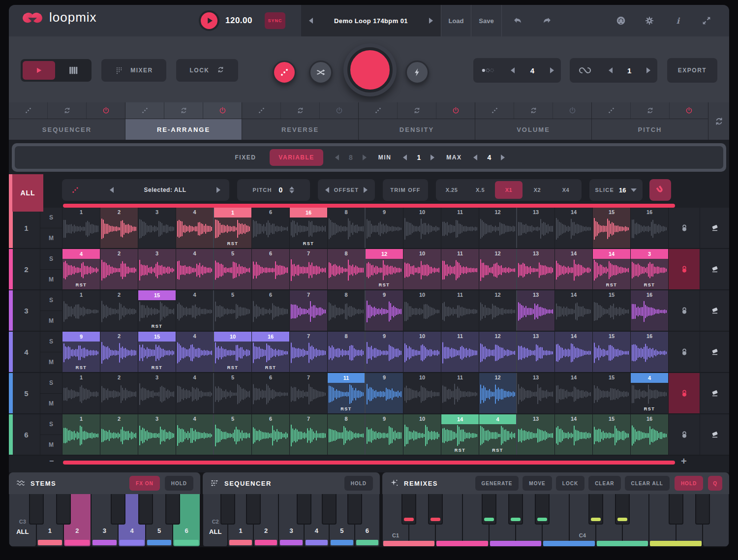  I want to click on fixed-prev-icon, so click(337, 157).